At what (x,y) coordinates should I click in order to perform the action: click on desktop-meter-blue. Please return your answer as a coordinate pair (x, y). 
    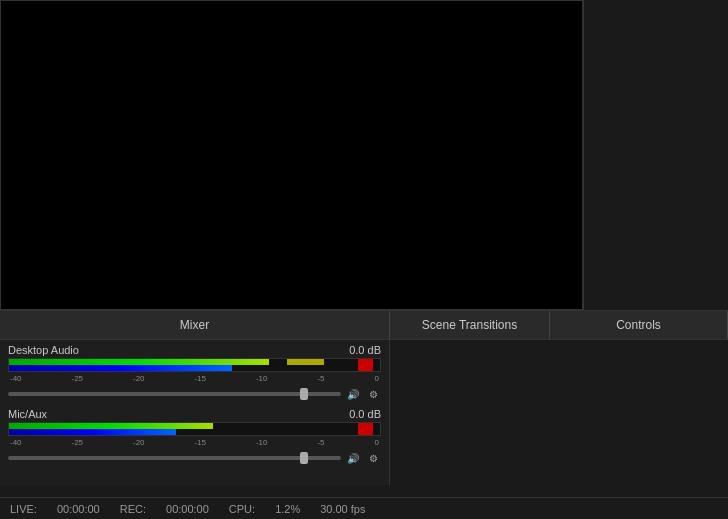
    Looking at the image, I should click on (120, 368).